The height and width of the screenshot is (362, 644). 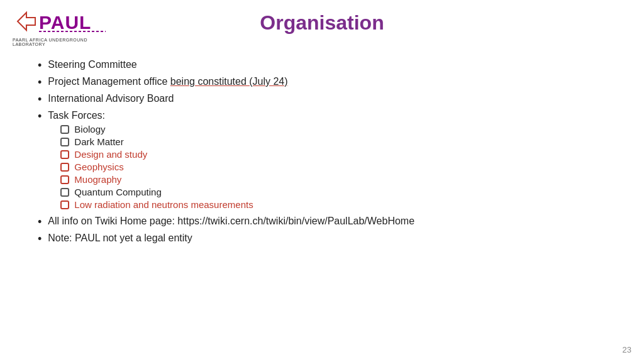 What do you see at coordinates (99, 167) in the screenshot?
I see `geophysics-label: Geophysics` at bounding box center [99, 167].